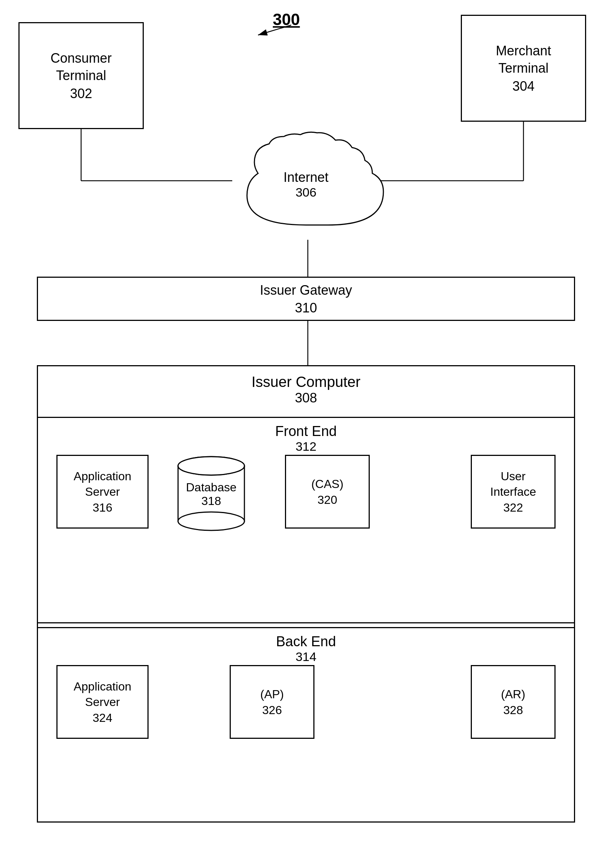  Describe the element at coordinates (272, 710) in the screenshot. I see `ap-326-number: 326` at that location.